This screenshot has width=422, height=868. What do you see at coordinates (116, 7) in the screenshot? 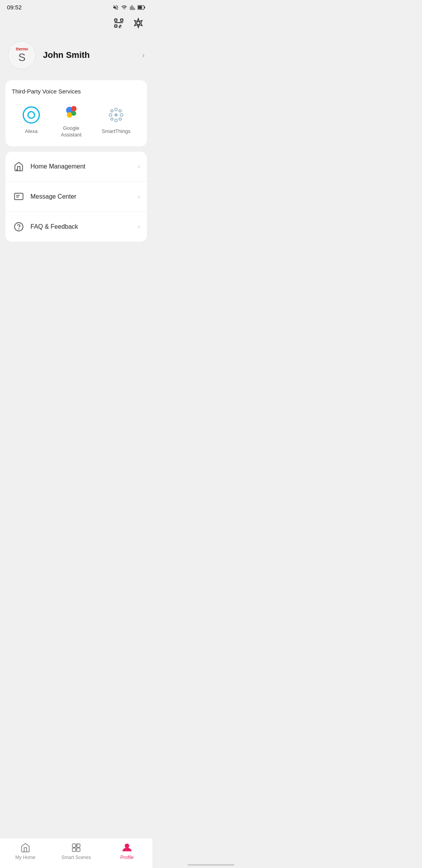
I see `mute-icon` at bounding box center [116, 7].